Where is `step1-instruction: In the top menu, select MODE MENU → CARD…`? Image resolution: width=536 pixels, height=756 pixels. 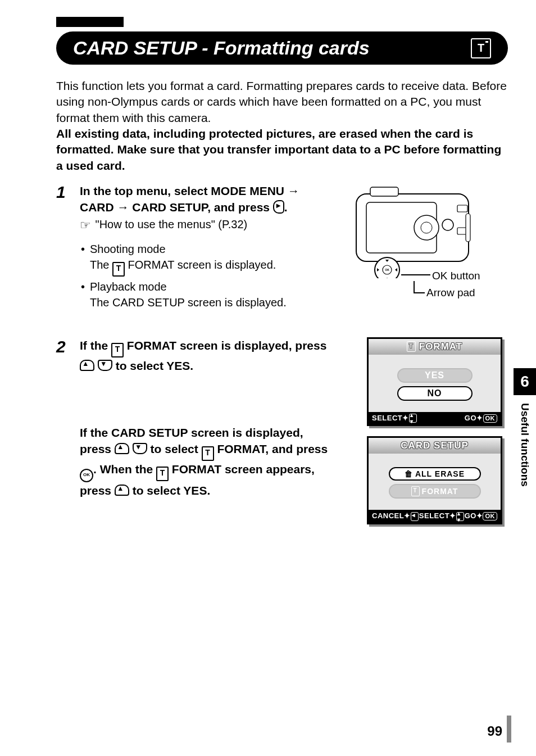
step1-instruction: In the top menu, select MODE MENU → CARD… is located at coordinates (190, 199).